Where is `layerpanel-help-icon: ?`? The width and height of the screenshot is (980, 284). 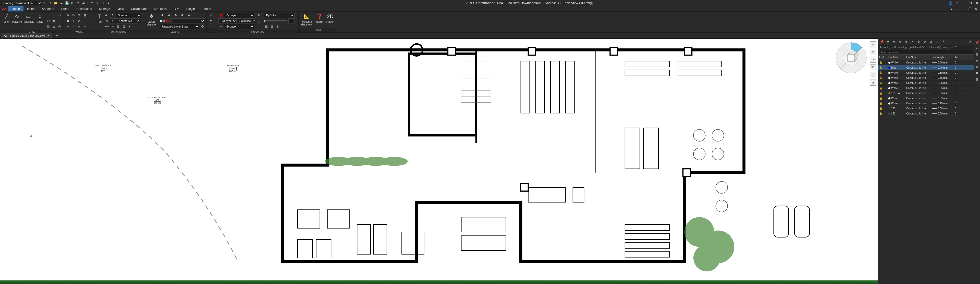 layerpanel-help-icon: ? is located at coordinates (943, 42).